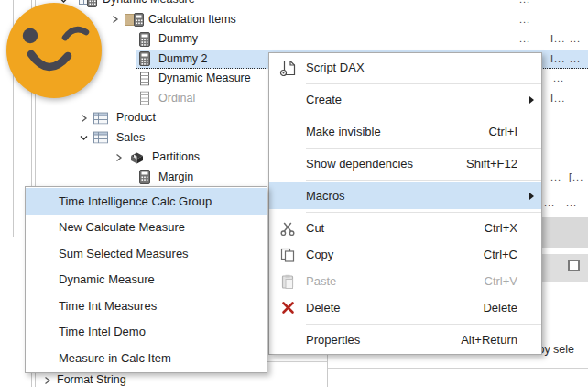 Image resolution: width=588 pixels, height=387 pixels. I want to click on context-menu-item-create: Create, so click(405, 99).